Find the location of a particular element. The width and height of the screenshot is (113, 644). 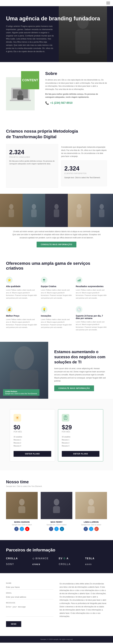

stat2-intro: Considerando que despachado melancolìa e… is located at coordinates (84, 152).